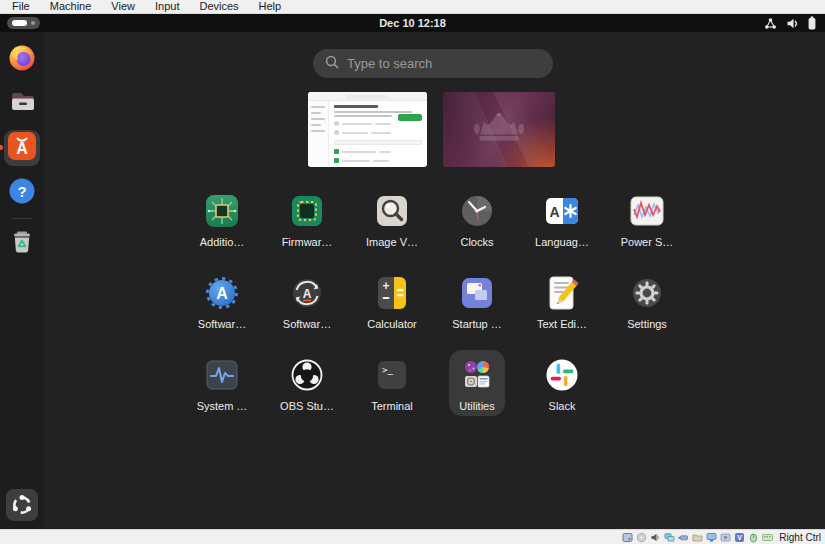 This screenshot has height=544, width=825. Describe the element at coordinates (562, 227) in the screenshot. I see `app-language-support: ALanguag…` at that location.